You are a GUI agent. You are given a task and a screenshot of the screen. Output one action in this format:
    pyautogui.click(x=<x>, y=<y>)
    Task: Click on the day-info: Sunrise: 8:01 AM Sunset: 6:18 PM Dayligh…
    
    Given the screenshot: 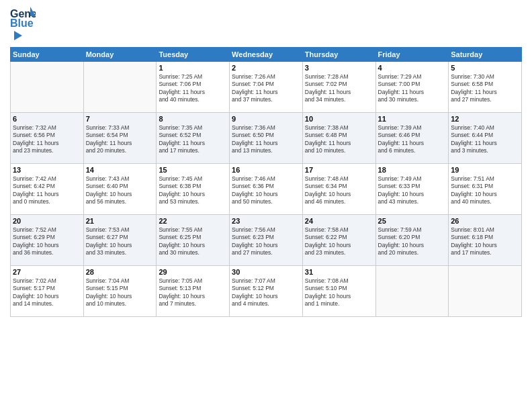 What is the action you would take?
    pyautogui.click(x=485, y=242)
    